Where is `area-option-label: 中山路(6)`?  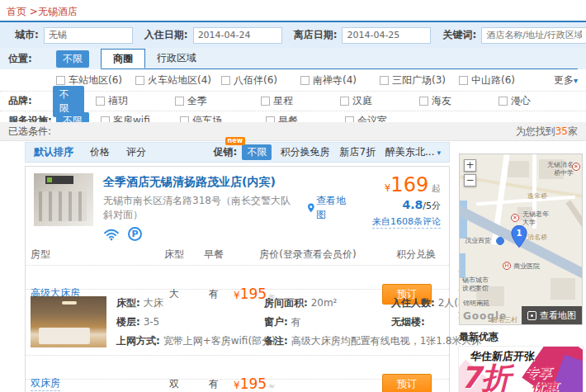 area-option-label: 中山路(6) is located at coordinates (494, 81).